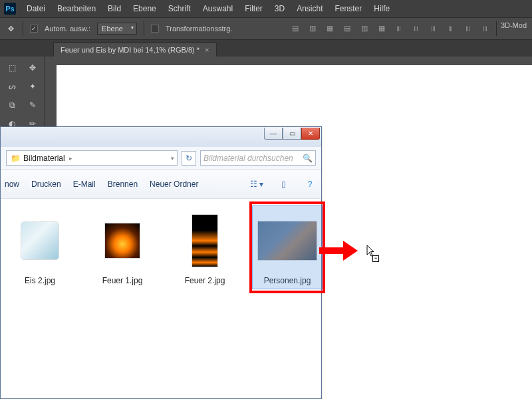 The width and height of the screenshot is (532, 399). What do you see at coordinates (310, 184) in the screenshot?
I see `help-icon: ?` at bounding box center [310, 184].